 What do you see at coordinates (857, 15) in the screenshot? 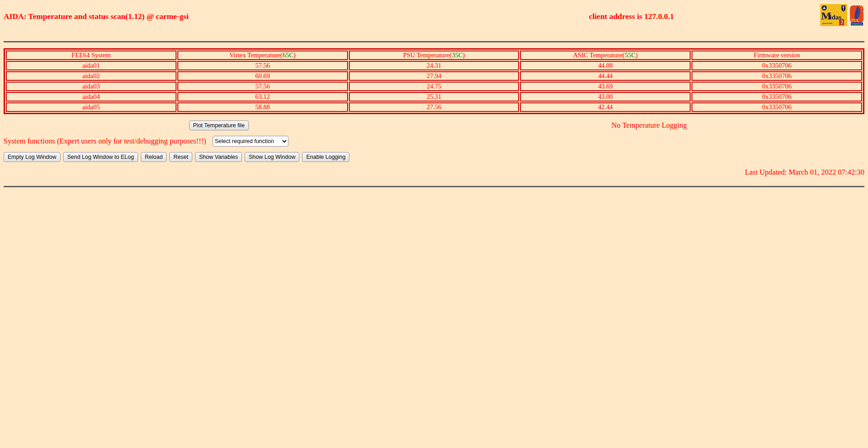
I see `tcl-logo: TCL POWERED` at bounding box center [857, 15].